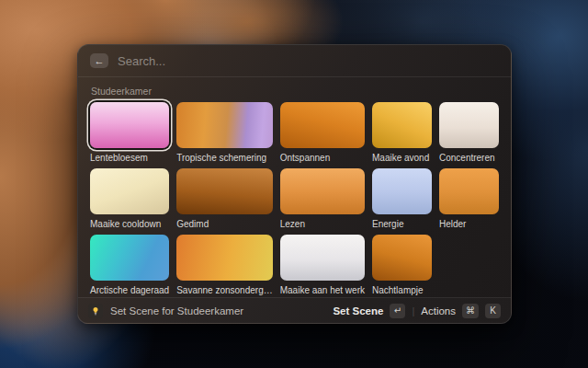 The image size is (588, 368). I want to click on footer-actions: Set Scene ↵ | Actions ⌘ K, so click(417, 311).